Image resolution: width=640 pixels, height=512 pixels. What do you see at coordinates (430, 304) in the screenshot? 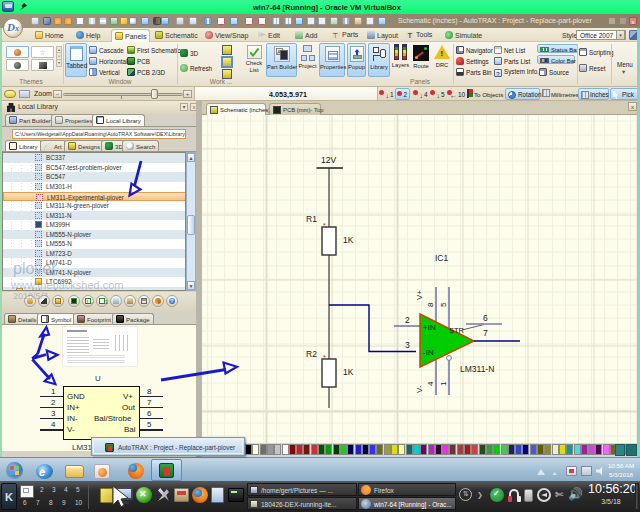
I see `svg-text: 8` at bounding box center [430, 304].